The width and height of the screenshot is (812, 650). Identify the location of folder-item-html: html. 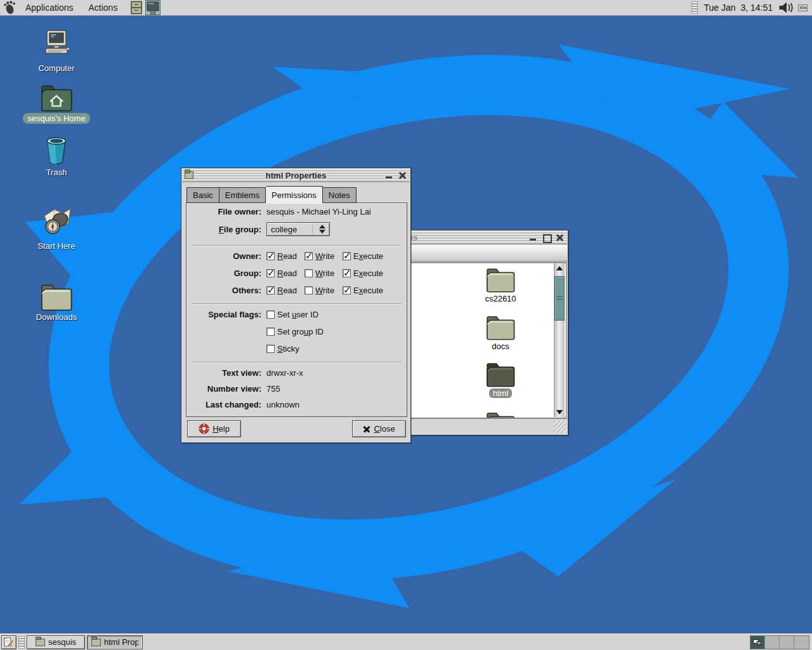
(501, 380).